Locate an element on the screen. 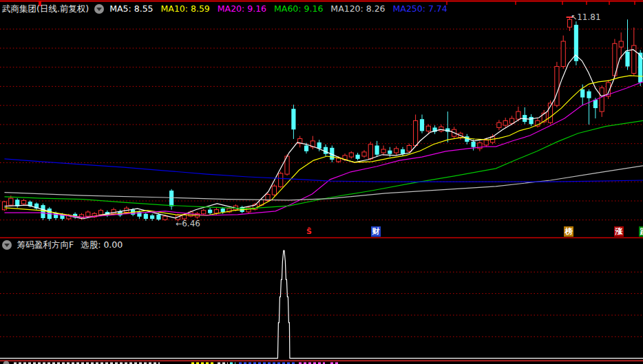 The width and height of the screenshot is (643, 364). indicator-value: 选股: 0.00 is located at coordinates (102, 245).